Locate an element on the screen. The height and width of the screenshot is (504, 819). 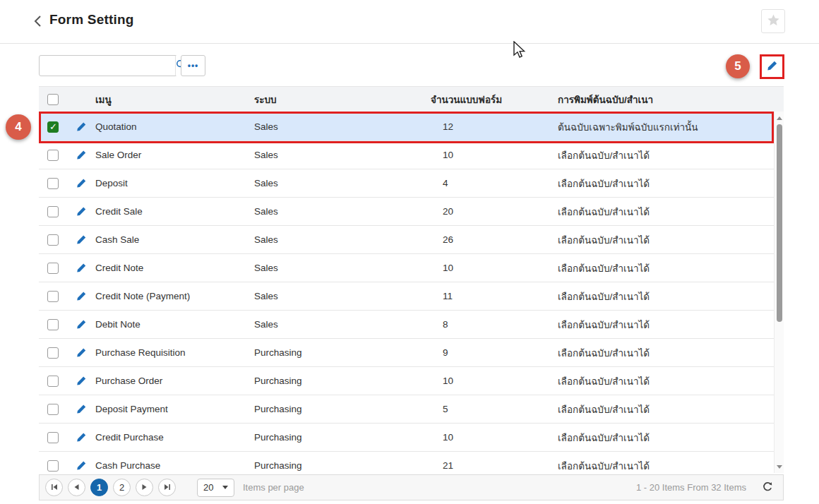
search-box is located at coordinates (108, 66).